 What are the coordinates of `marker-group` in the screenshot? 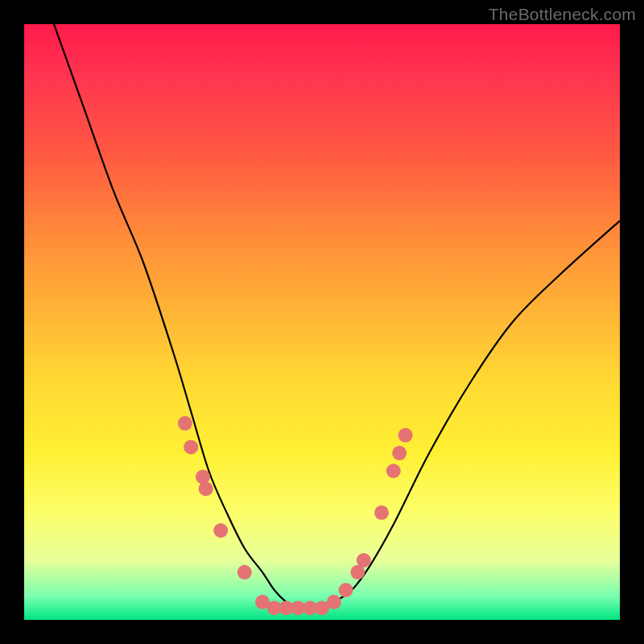 It's located at (295, 515).